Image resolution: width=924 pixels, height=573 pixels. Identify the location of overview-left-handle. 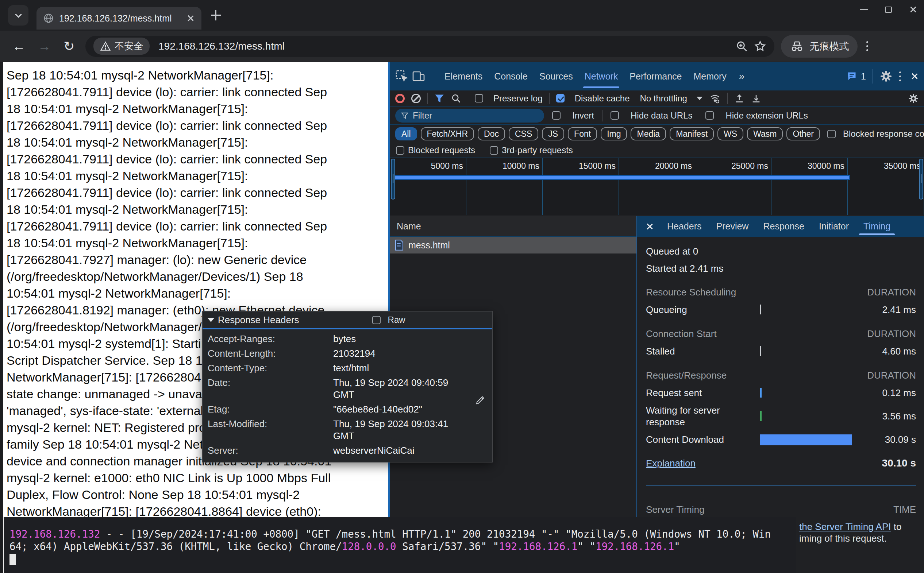
(393, 179).